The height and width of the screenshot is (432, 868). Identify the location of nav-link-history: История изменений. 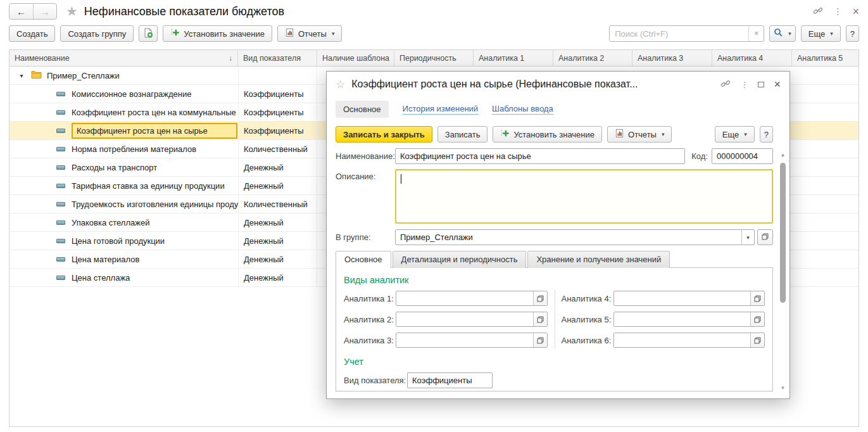
(441, 109).